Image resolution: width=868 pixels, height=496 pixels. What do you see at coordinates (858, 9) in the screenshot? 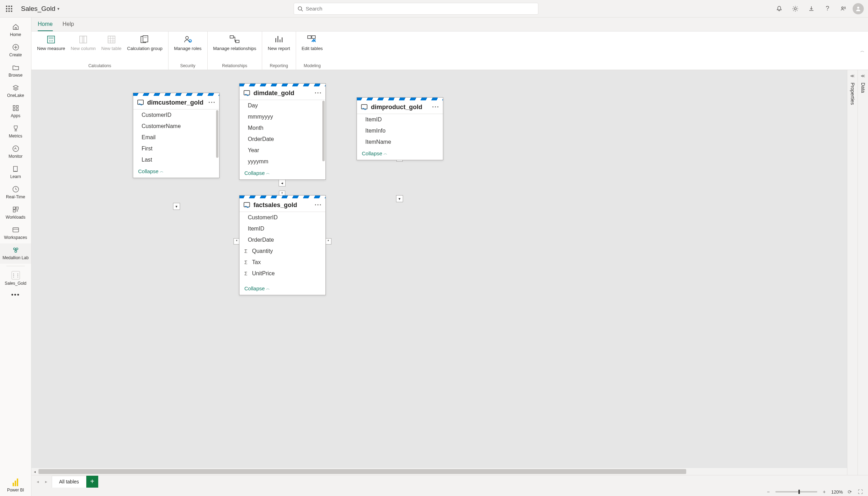
I see `user-avatar` at bounding box center [858, 9].